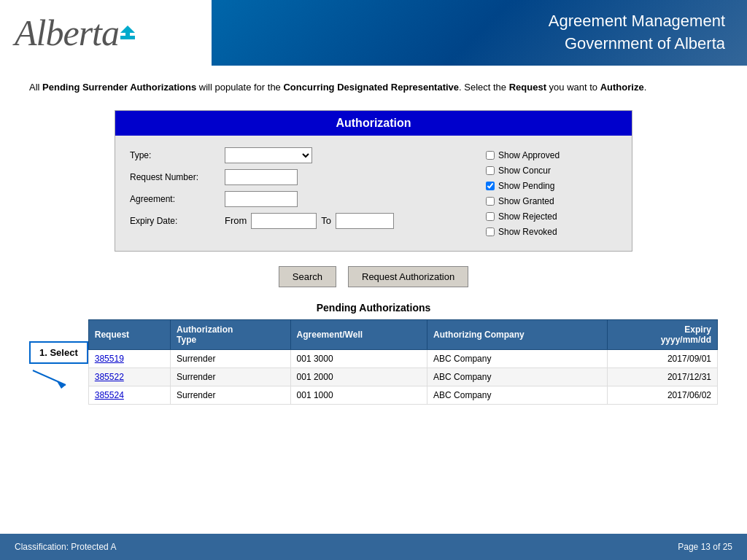 Image resolution: width=747 pixels, height=560 pixels. What do you see at coordinates (529, 155) in the screenshot?
I see `show-approved-label: Show Approved` at bounding box center [529, 155].